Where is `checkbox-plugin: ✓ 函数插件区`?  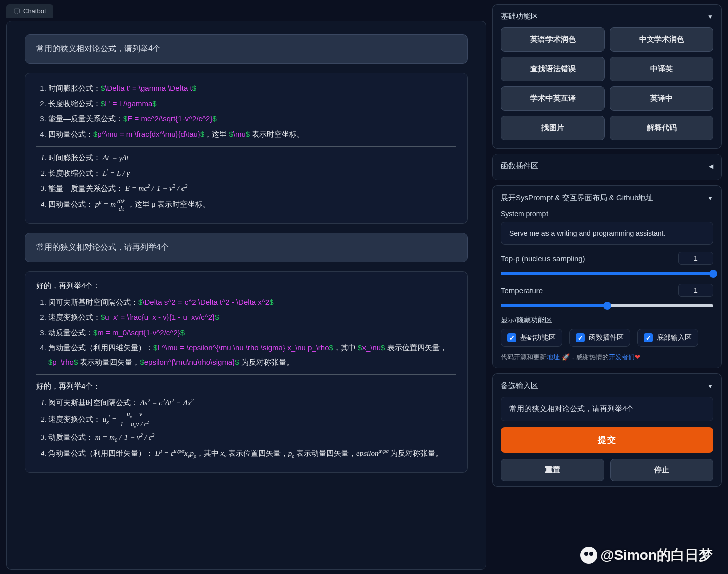
checkbox-plugin: ✓ 函数插件区 is located at coordinates (600, 338).